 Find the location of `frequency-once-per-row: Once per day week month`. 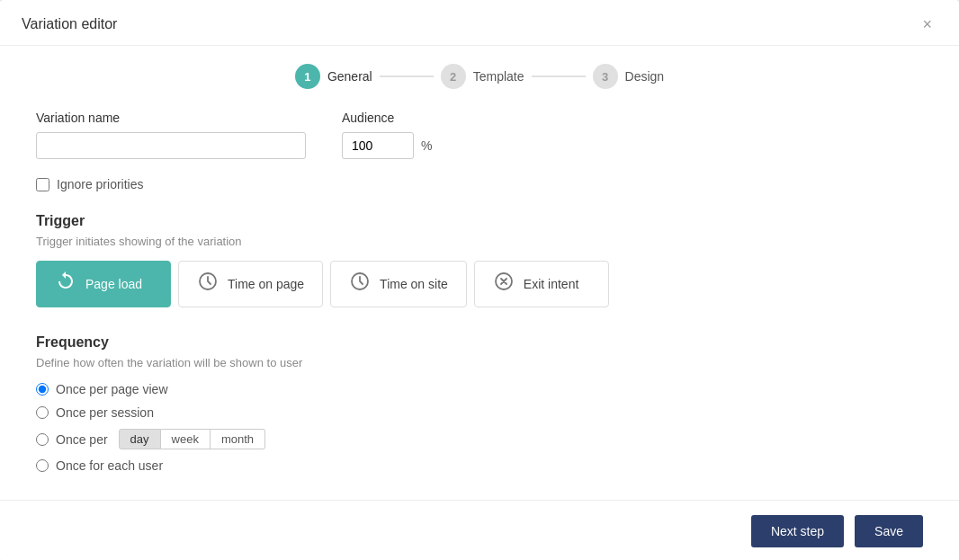

frequency-once-per-row: Once per day week month is located at coordinates (479, 439).